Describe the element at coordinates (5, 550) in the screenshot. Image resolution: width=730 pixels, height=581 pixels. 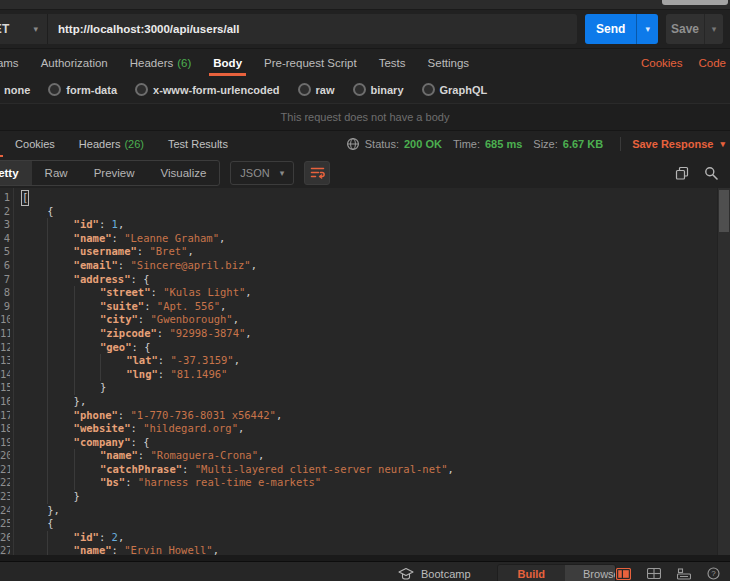
I see `line-number: 27` at that location.